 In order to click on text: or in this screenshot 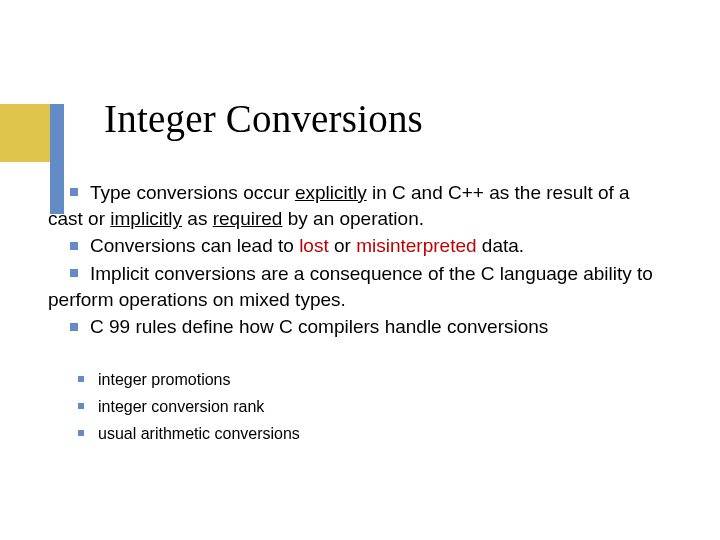, I will do `click(342, 246)`.